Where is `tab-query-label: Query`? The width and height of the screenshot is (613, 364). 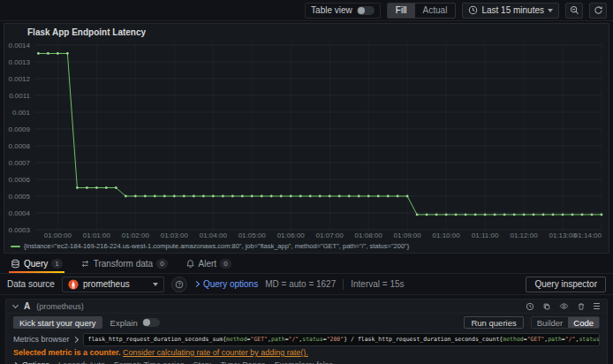
tab-query-label: Query is located at coordinates (35, 263).